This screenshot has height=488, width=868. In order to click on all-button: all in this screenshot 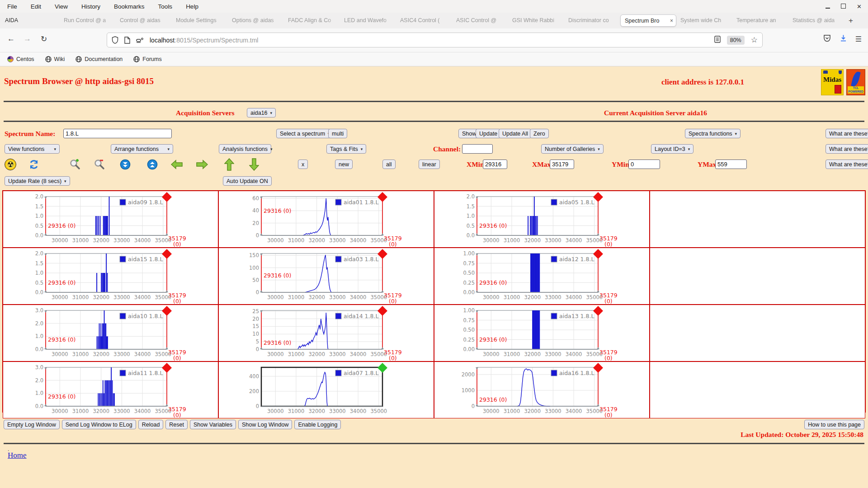, I will do `click(389, 164)`.